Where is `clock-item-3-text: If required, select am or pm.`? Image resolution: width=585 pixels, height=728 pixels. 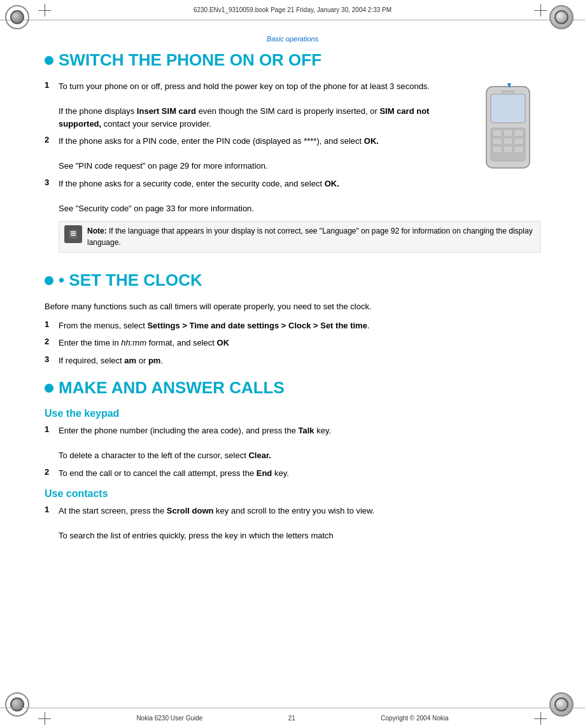 clock-item-3-text: If required, select am or pm. is located at coordinates (111, 360).